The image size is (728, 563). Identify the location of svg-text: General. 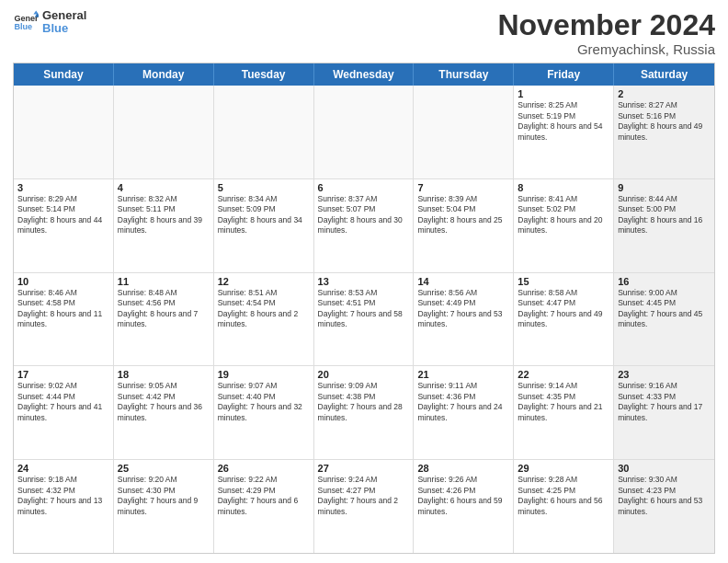
(26, 18).